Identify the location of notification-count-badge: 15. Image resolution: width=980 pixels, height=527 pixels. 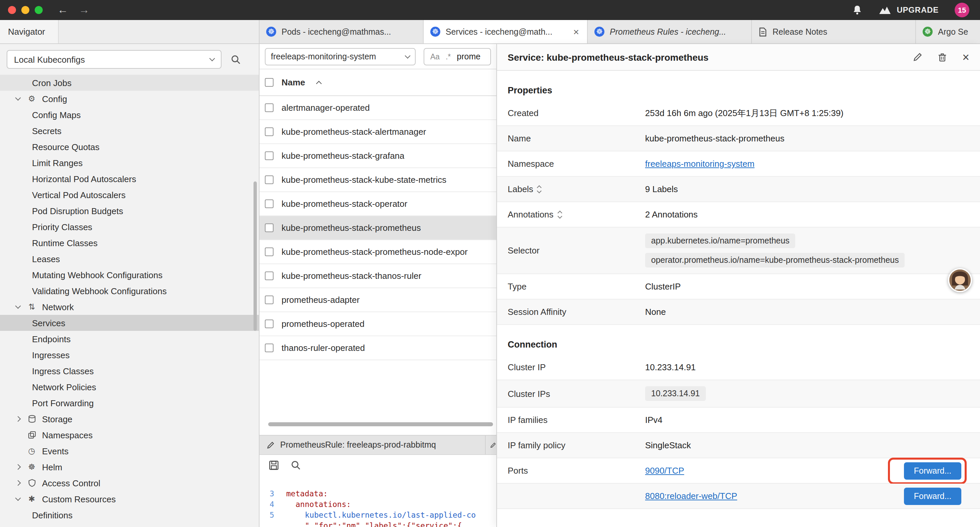
(962, 10).